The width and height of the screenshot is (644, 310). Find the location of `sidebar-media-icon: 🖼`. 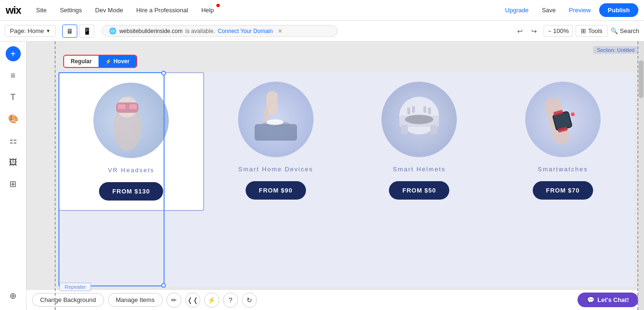

sidebar-media-icon: 🖼 is located at coordinates (13, 162).